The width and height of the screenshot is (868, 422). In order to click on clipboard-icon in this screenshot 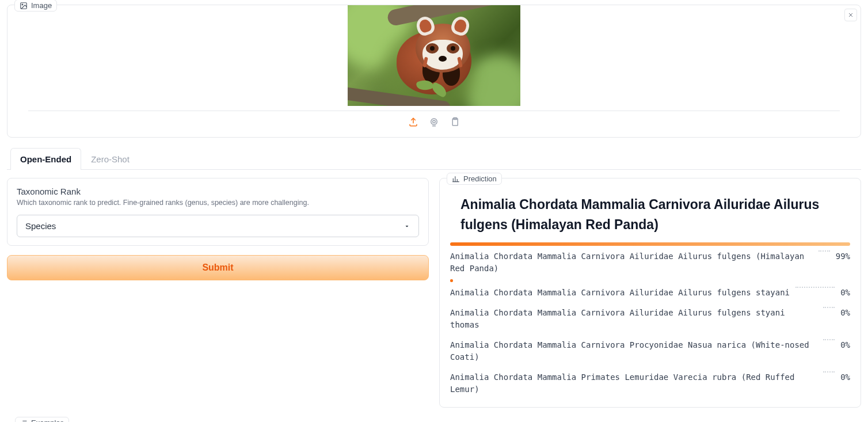, I will do `click(455, 122)`.